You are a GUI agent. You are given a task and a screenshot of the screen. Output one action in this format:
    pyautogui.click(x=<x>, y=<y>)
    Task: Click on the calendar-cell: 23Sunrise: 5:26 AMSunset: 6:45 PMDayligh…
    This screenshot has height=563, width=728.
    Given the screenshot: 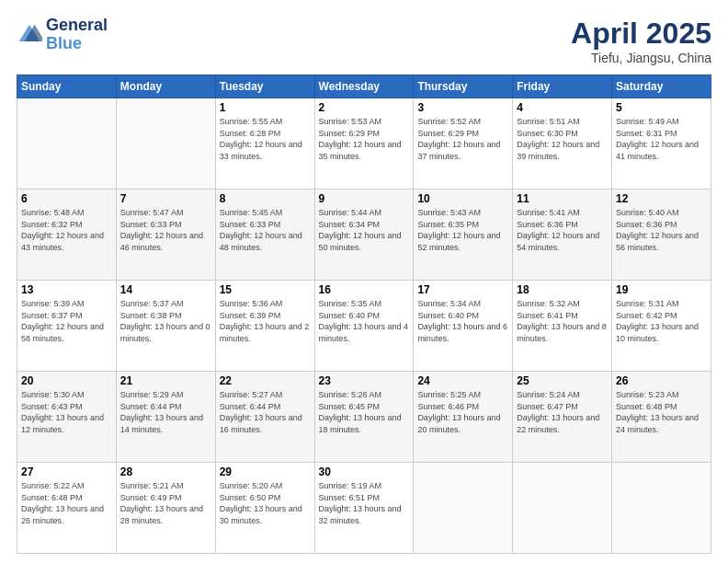 What is the action you would take?
    pyautogui.click(x=364, y=418)
    